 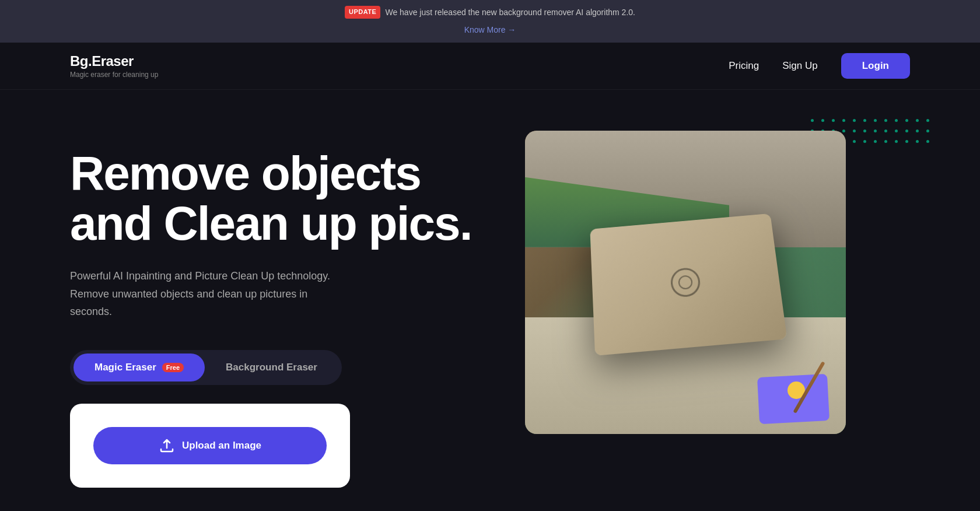 I want to click on upload-button-label: Upload an Image, so click(x=222, y=446).